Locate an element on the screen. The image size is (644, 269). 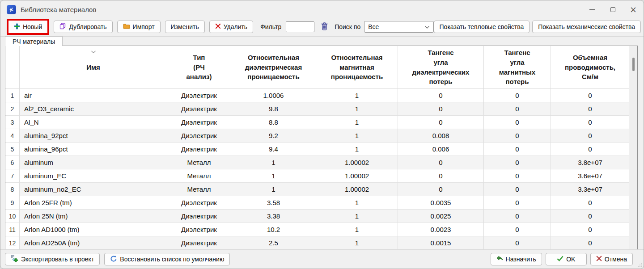
table-cell: 0.006 is located at coordinates (441, 149).